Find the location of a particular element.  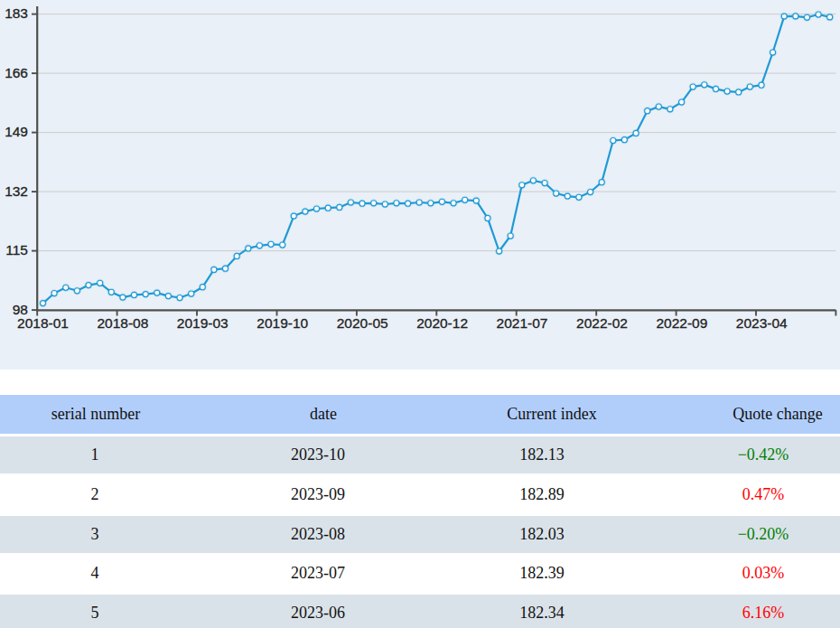

svg-text: 183 is located at coordinates (16, 13).